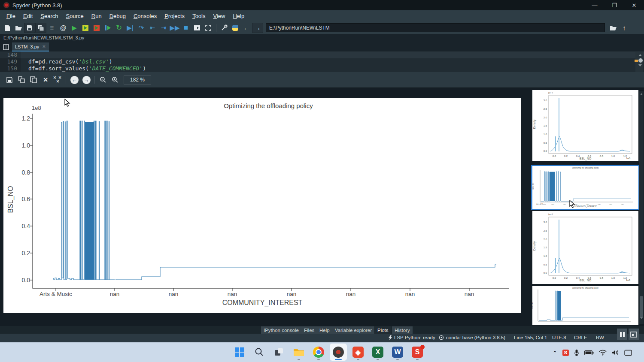 The image size is (644, 362). I want to click on preferences-wrench-icon, so click(224, 28).